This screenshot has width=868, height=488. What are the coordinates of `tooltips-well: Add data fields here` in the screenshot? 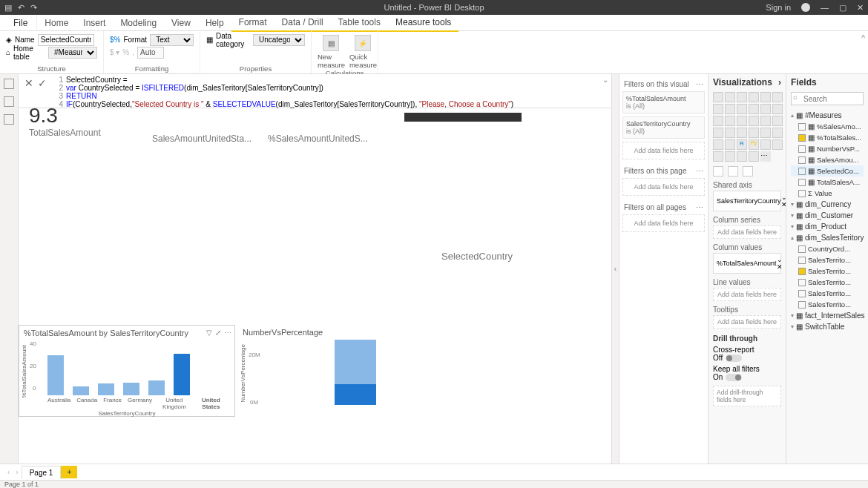 It's located at (747, 322).